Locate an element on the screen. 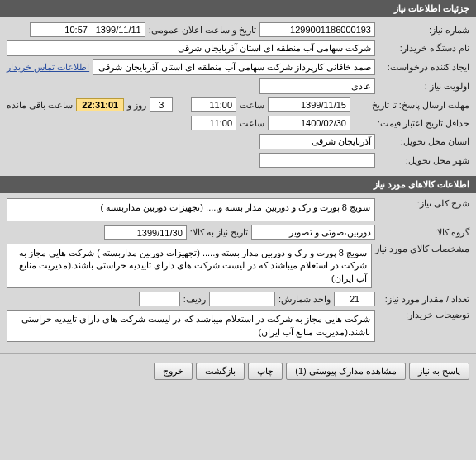  province-label: استان محل تحویل: is located at coordinates (424, 142).